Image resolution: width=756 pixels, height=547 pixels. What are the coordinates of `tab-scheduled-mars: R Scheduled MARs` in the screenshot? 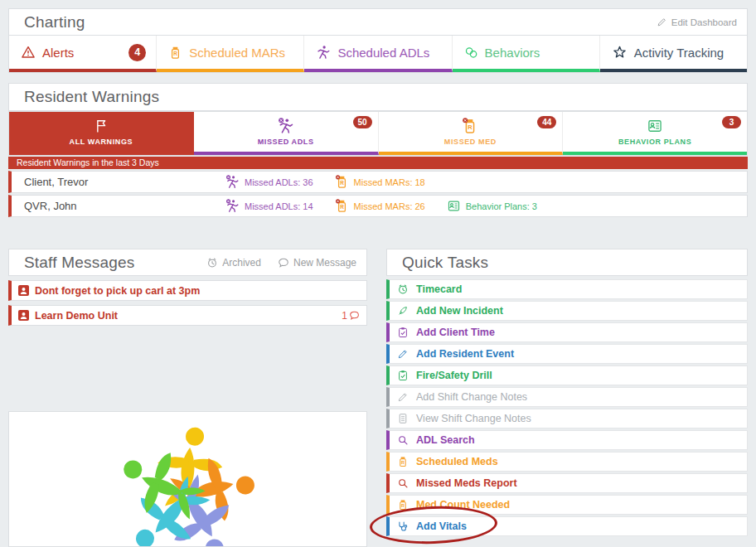 It's located at (230, 54).